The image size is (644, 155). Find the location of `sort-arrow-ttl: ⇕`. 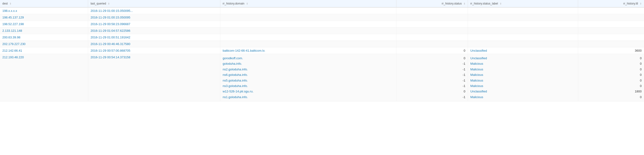

sort-arrow-ttl: ⇕ is located at coordinates (641, 4).